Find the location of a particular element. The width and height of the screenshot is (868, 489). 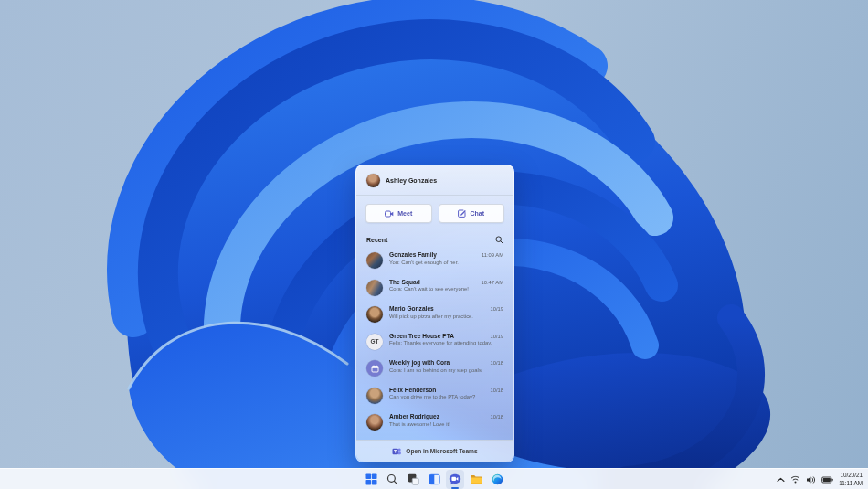

task-view-button is located at coordinates (413, 479).